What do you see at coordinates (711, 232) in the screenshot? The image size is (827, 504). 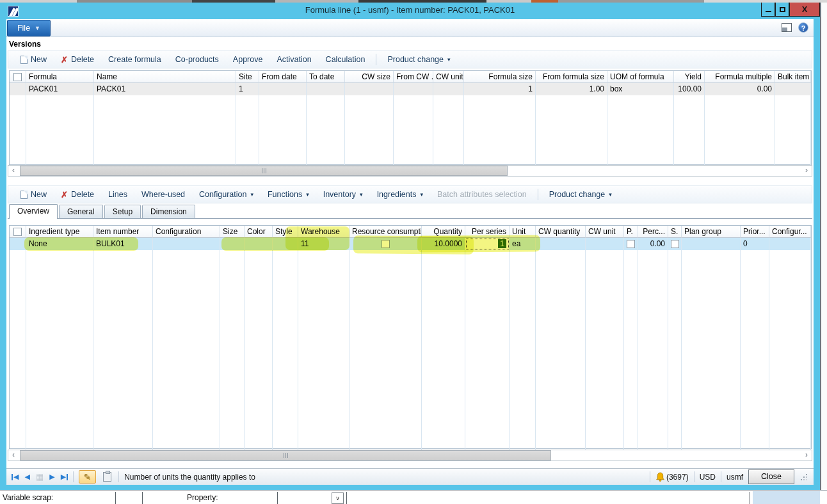 I see `column-header-plan-group: Plan group` at bounding box center [711, 232].